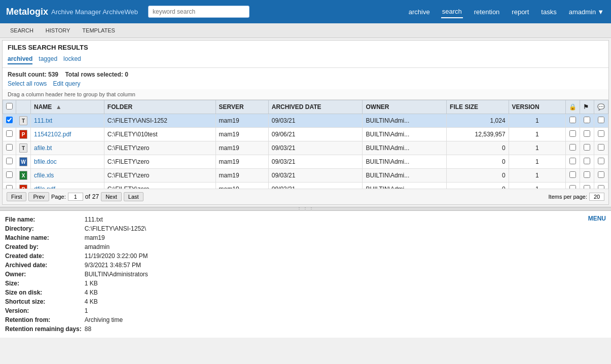 The height and width of the screenshot is (364, 611). What do you see at coordinates (68, 148) in the screenshot?
I see `row-name: afile.bt` at bounding box center [68, 148].